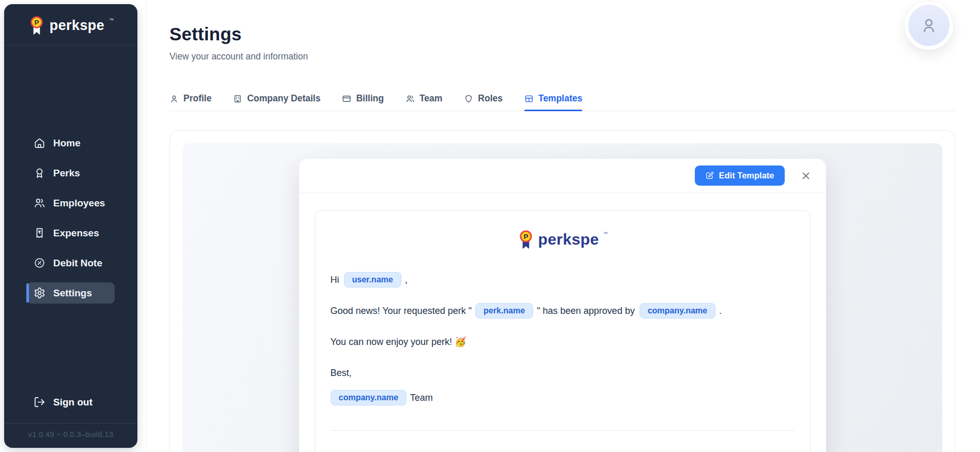 This screenshot has height=452, width=980. Describe the element at coordinates (39, 263) in the screenshot. I see `badge-percent-icon` at that location.